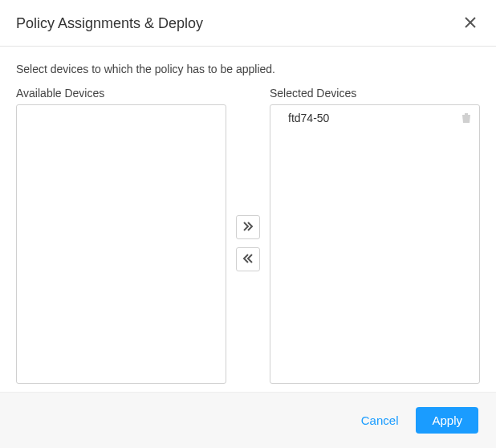  I want to click on cancel-button: Cancel, so click(380, 421).